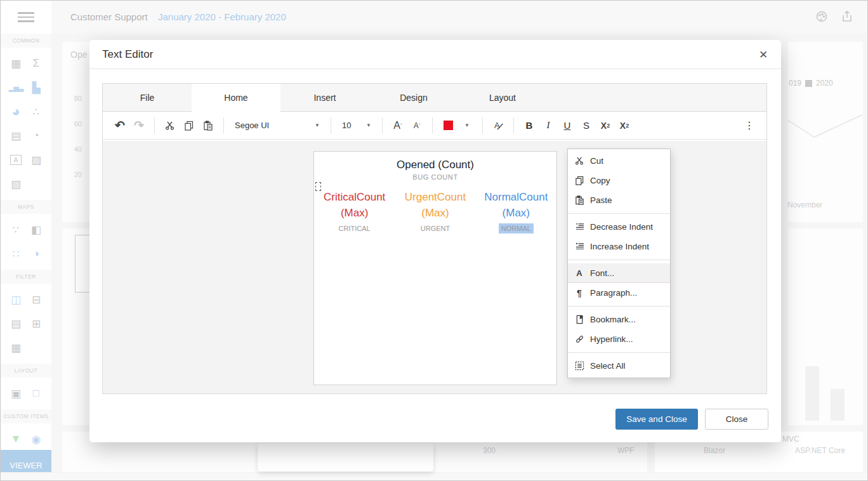  What do you see at coordinates (435, 98) in the screenshot?
I see `ribbon-tabstrip: File Home Insert Design Layout` at bounding box center [435, 98].